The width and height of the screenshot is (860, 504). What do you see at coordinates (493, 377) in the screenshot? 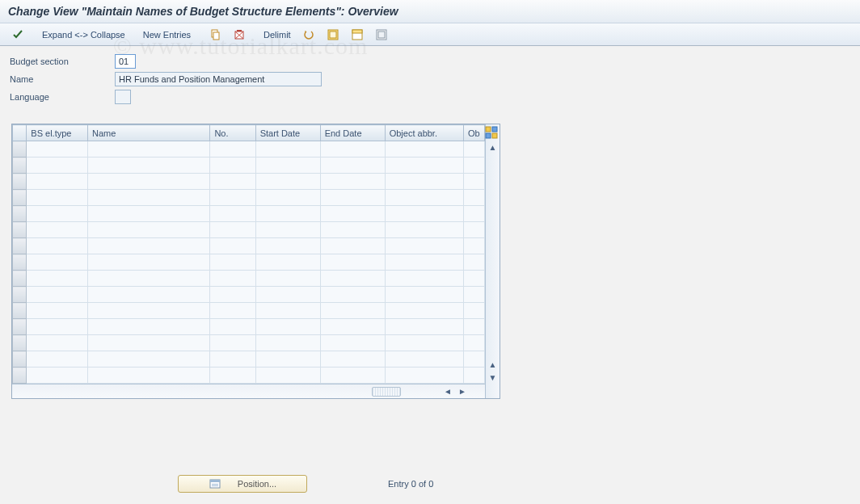
I see `vscroll-down-icon: ▼` at bounding box center [493, 377].